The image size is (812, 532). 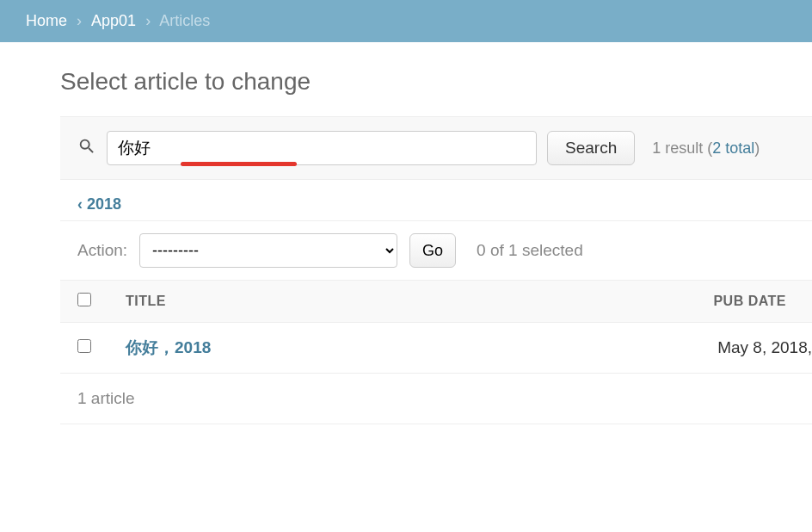 I want to click on total-link: 2 total, so click(x=733, y=148).